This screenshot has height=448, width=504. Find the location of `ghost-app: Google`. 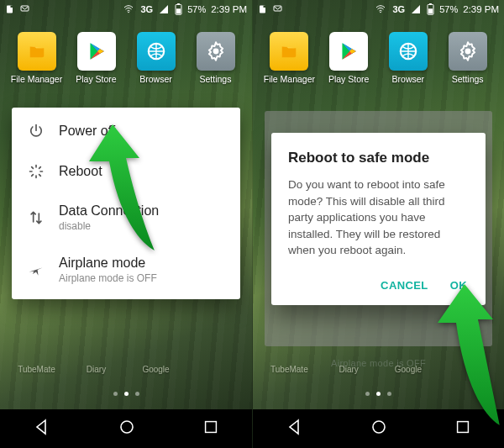

ghost-app: Google is located at coordinates (156, 348).